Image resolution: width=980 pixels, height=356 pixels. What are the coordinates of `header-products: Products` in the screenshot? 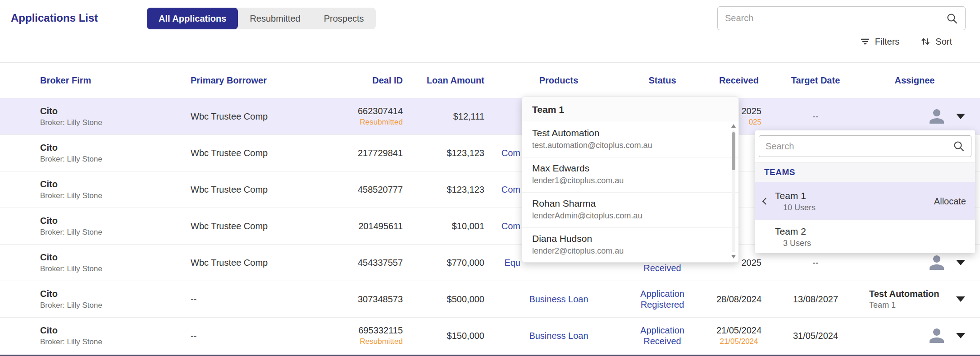 It's located at (559, 80).